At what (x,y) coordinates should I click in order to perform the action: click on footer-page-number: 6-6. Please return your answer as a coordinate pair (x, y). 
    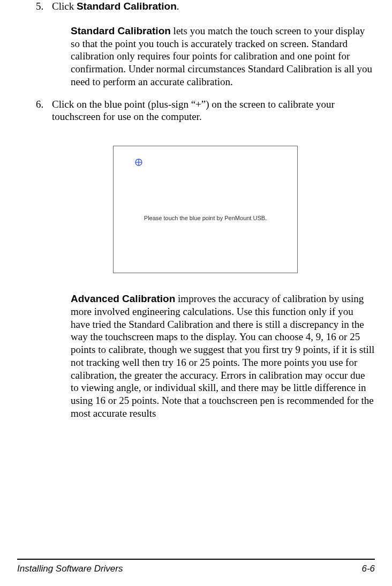
    Looking at the image, I should click on (368, 569).